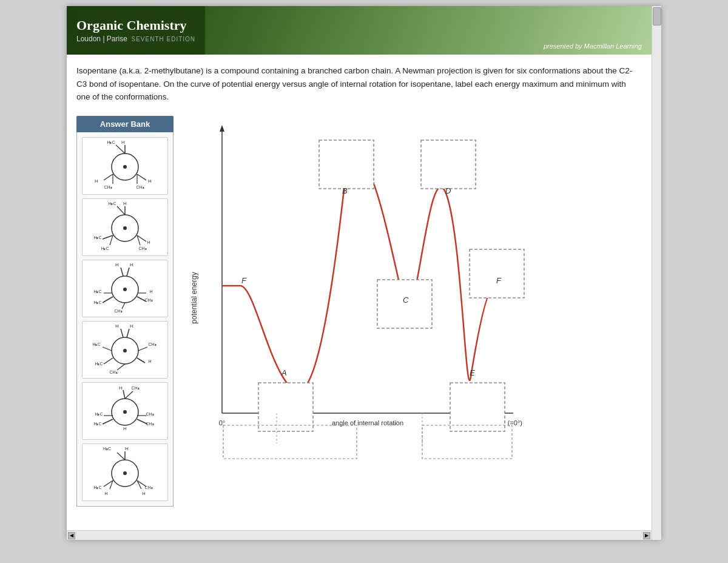 The width and height of the screenshot is (728, 563). Describe the element at coordinates (284, 373) in the screenshot. I see `svg-text: A` at that location.